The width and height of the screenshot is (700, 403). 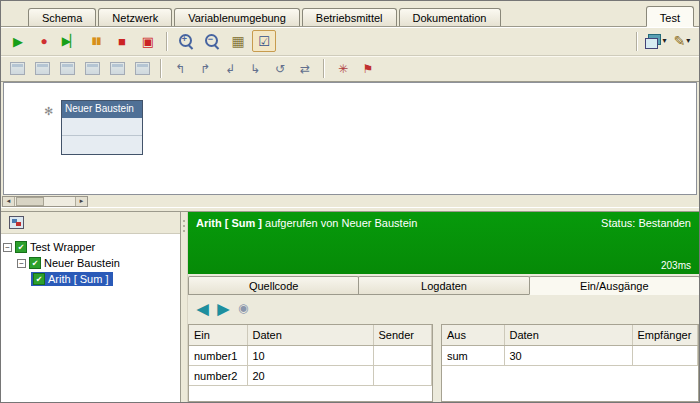 What do you see at coordinates (614, 286) in the screenshot?
I see `tab-ein-ausgaenge: Ein/Ausgänge` at bounding box center [614, 286].